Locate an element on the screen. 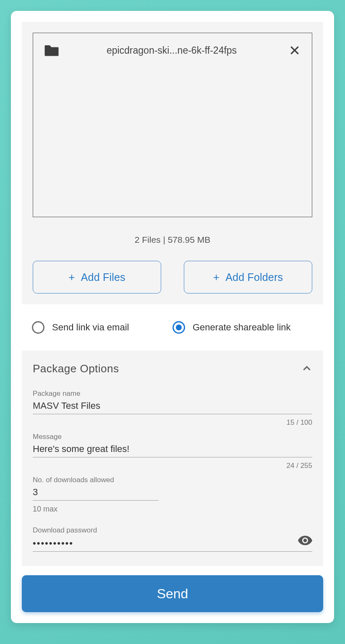 The width and height of the screenshot is (345, 644). password-label: Download password is located at coordinates (172, 530).